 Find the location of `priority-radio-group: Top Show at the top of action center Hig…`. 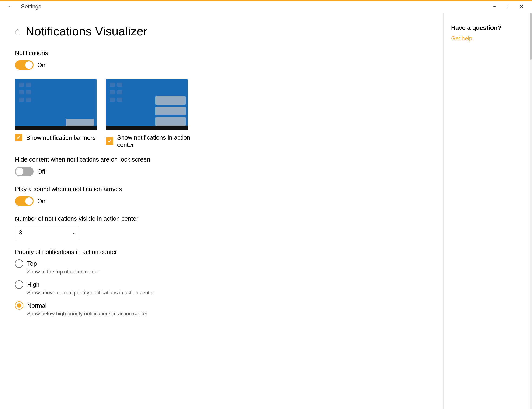

priority-radio-group: Top Show at the top of action center Hig… is located at coordinates (222, 288).